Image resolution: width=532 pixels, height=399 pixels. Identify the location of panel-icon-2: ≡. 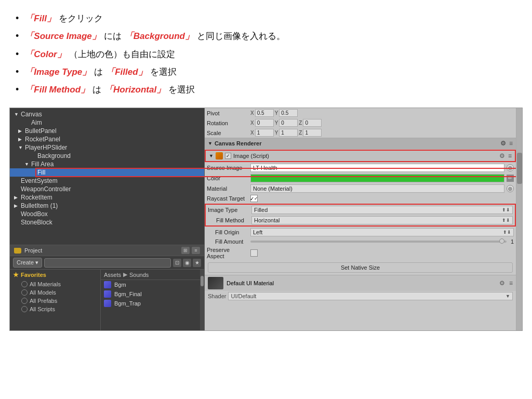
(196, 250).